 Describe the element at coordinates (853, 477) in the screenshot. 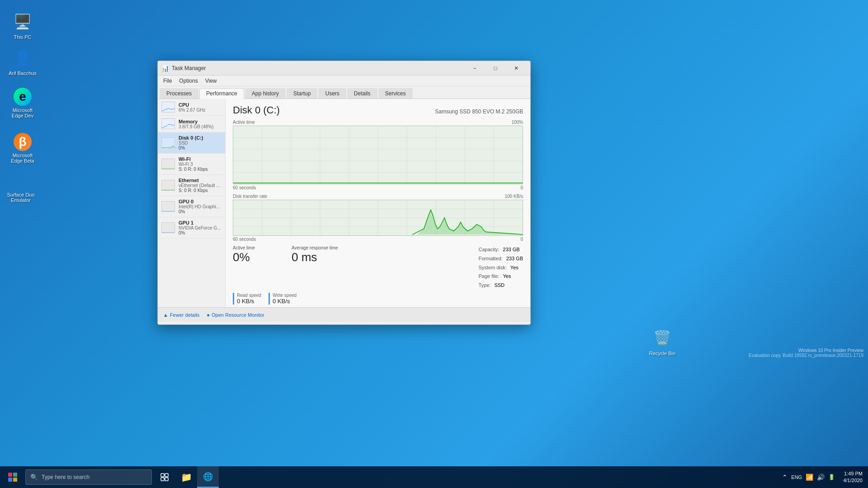

I see `system-clock: 1:49 PM 4/1/2020` at that location.